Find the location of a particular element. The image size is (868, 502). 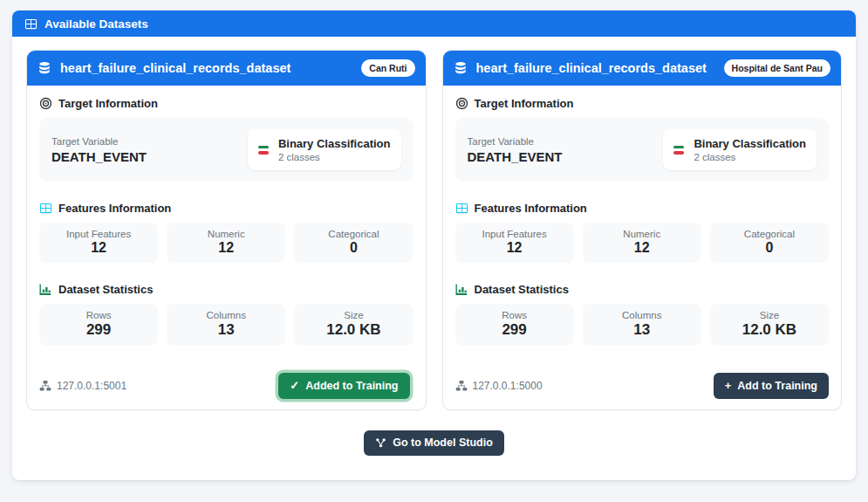

stat-value: 12.0 KB is located at coordinates (769, 330).